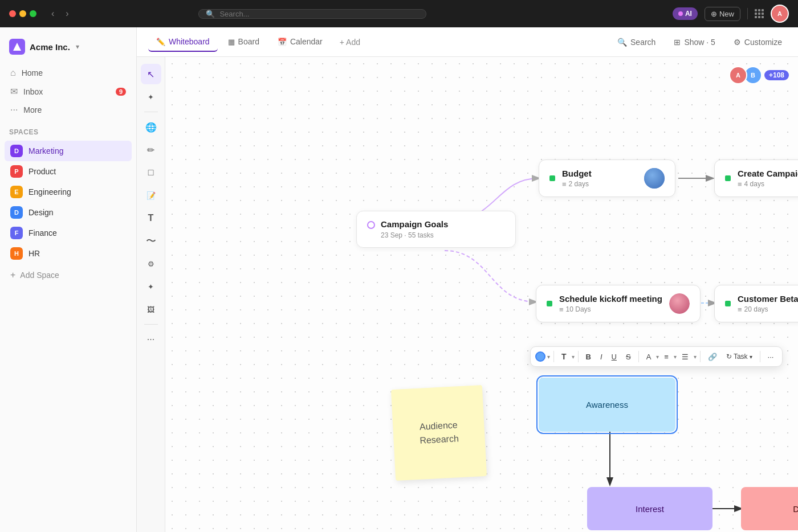  Describe the element at coordinates (68, 275) in the screenshot. I see `add-space-button: + Add Space` at that location.